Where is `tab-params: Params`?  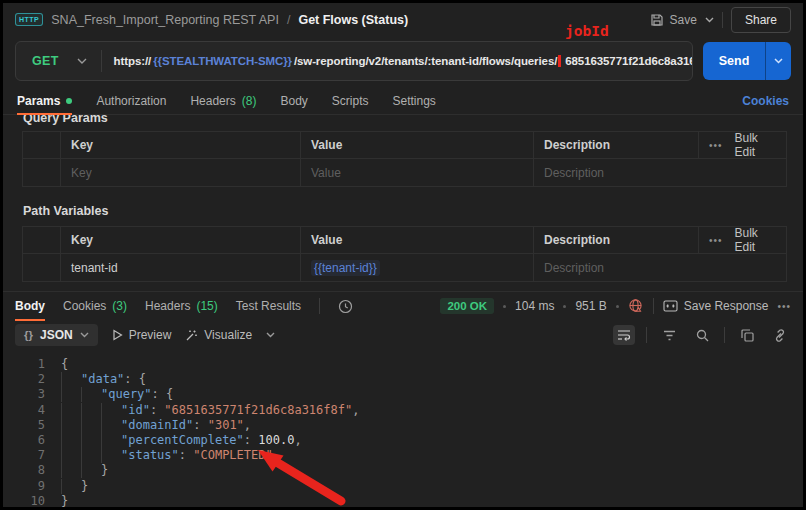 tab-params: Params is located at coordinates (44, 101).